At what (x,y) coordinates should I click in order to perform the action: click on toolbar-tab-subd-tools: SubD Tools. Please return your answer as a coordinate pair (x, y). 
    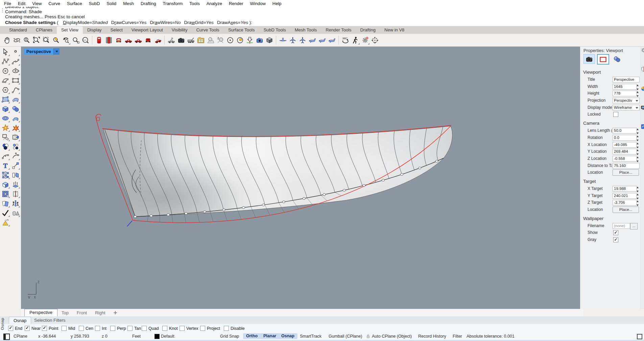
    Looking at the image, I should click on (275, 30).